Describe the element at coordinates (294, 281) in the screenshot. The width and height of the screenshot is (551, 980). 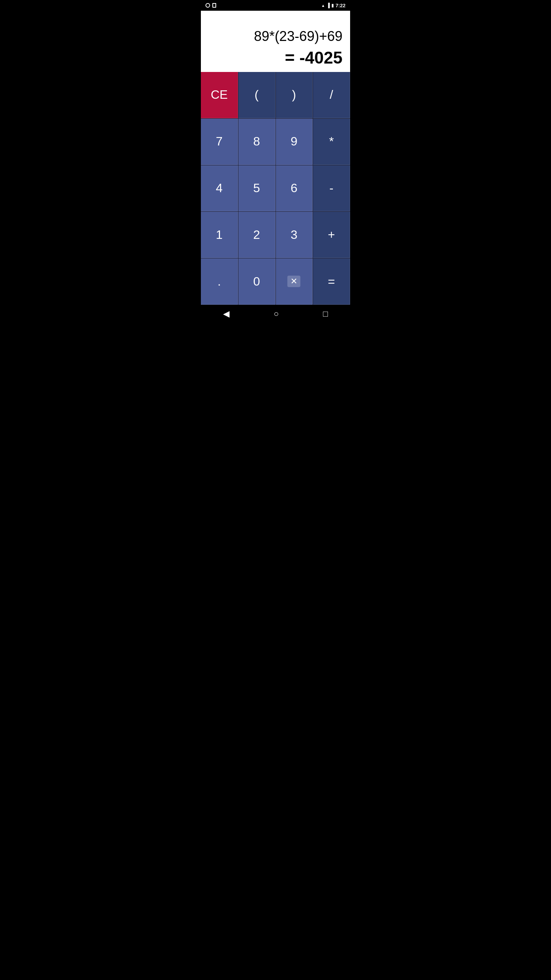
I see `backspace-icon: ✕` at that location.